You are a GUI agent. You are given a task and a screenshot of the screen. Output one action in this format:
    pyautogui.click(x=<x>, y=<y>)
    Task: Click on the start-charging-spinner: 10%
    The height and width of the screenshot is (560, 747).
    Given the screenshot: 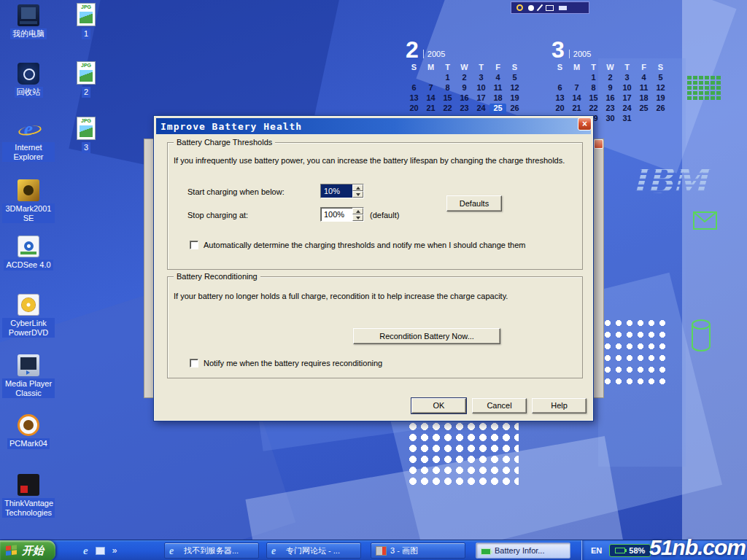 What is the action you would take?
    pyautogui.click(x=342, y=191)
    